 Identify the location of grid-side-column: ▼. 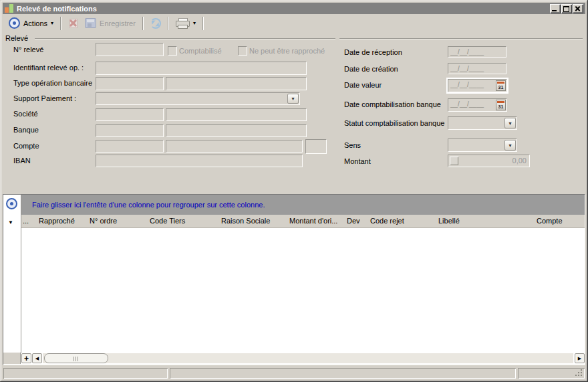
(12, 274).